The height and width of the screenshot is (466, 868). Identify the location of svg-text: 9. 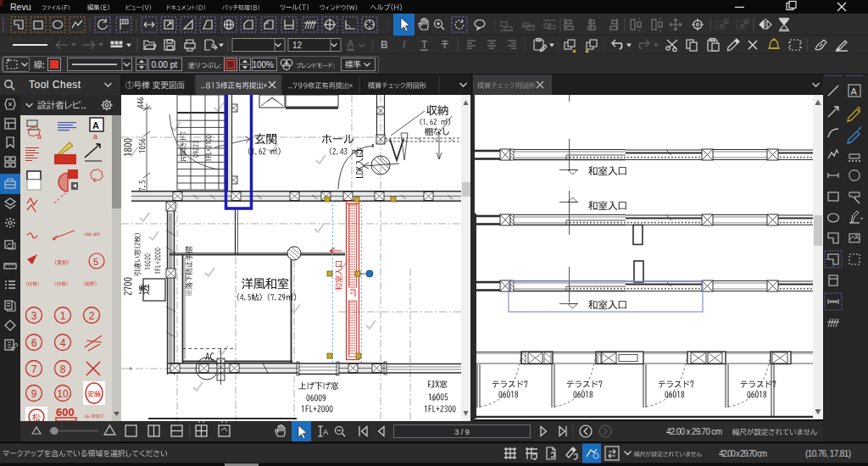
(34, 394).